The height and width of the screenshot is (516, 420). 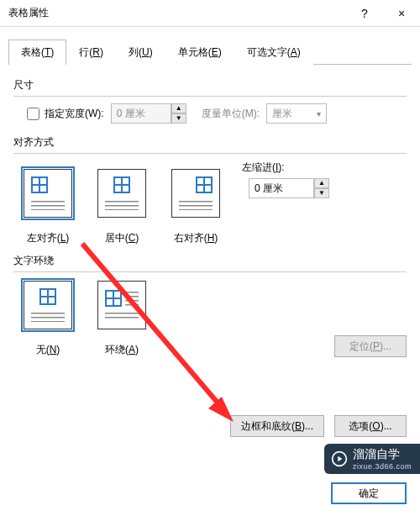 I want to click on align-left-option: 左对齐(L), so click(x=48, y=207).